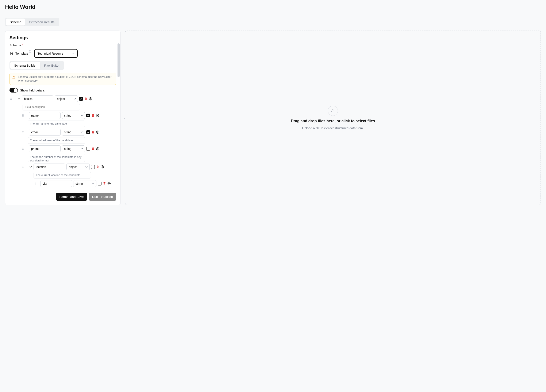 The image size is (546, 392). I want to click on document-icon, so click(11, 53).